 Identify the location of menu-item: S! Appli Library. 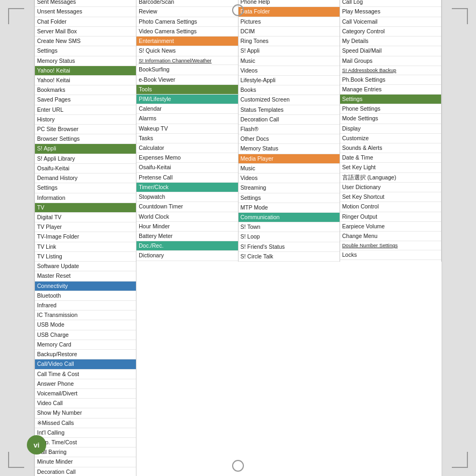
(85, 159).